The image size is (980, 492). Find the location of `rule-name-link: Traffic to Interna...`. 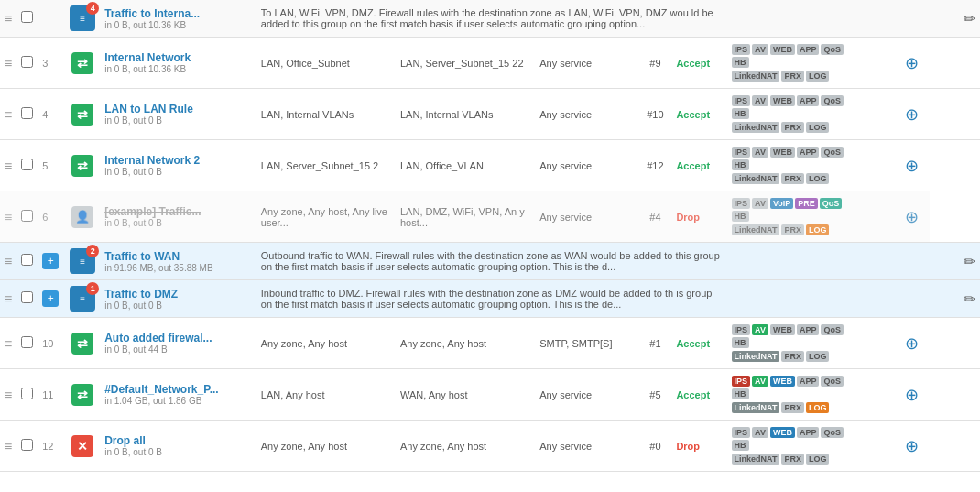

rule-name-link: Traffic to Interna... is located at coordinates (152, 14).